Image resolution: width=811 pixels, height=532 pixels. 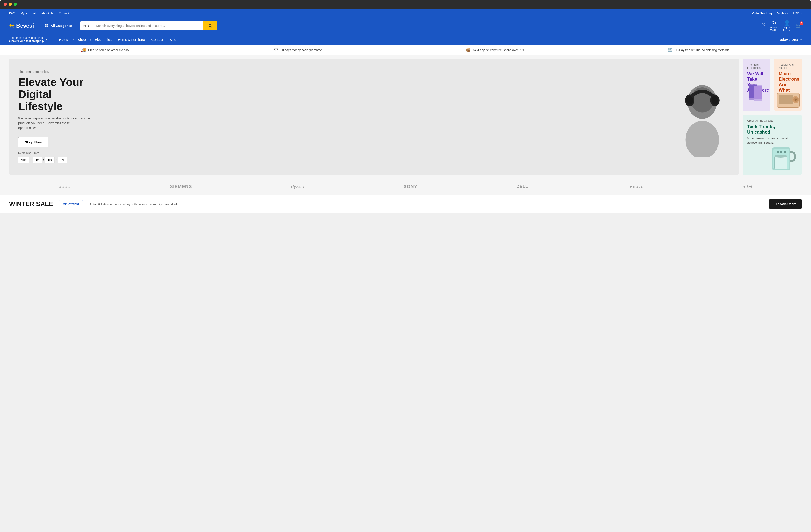 What do you see at coordinates (5, 4) in the screenshot?
I see `mac-close-btn` at bounding box center [5, 4].